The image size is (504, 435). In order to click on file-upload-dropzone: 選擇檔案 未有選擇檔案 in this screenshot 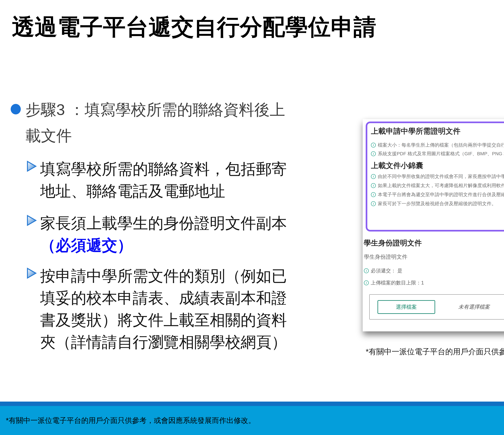, I will do `click(437, 307)`.